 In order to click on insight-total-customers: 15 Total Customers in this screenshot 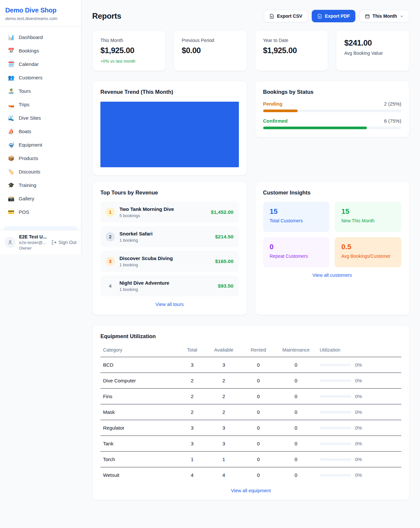, I will do `click(297, 217)`.